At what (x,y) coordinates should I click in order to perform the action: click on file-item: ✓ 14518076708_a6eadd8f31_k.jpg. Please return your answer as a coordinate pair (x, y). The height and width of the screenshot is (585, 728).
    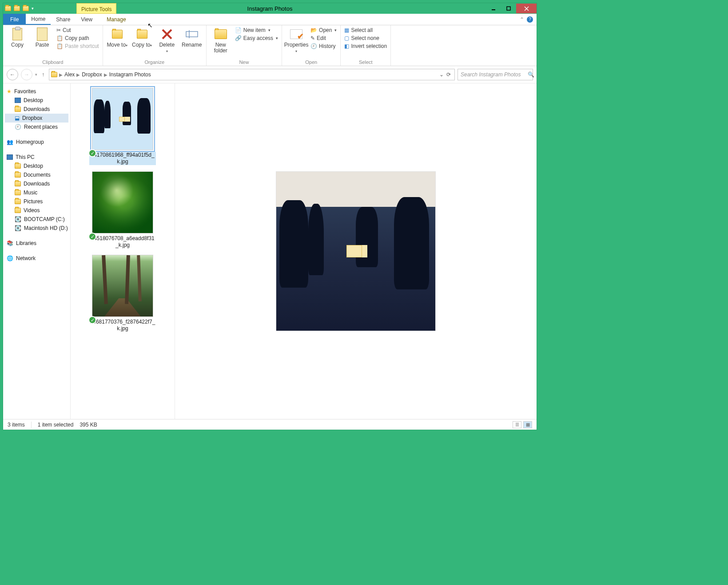
    Looking at the image, I should click on (123, 210).